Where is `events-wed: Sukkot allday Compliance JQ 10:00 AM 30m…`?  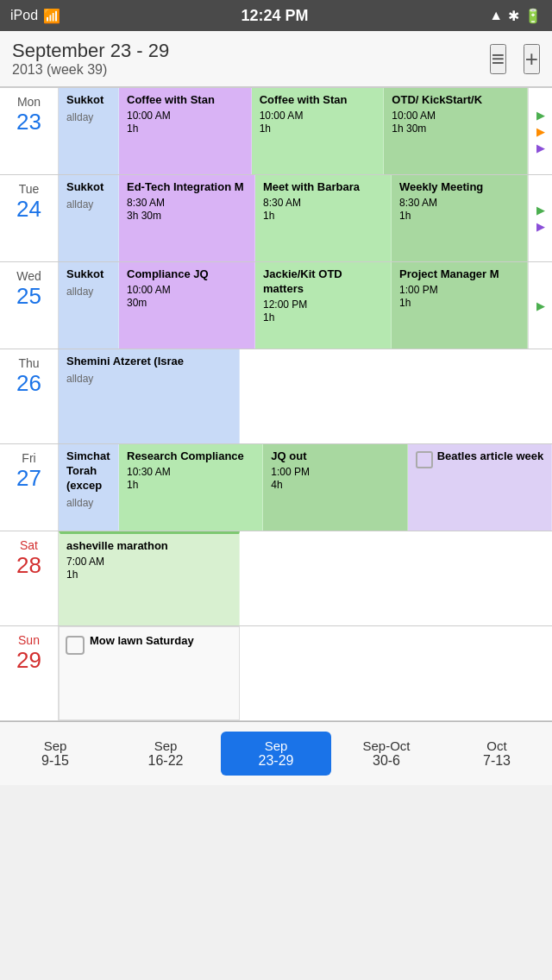 events-wed: Sukkot allday Compliance JQ 10:00 AM 30m… is located at coordinates (305, 305).